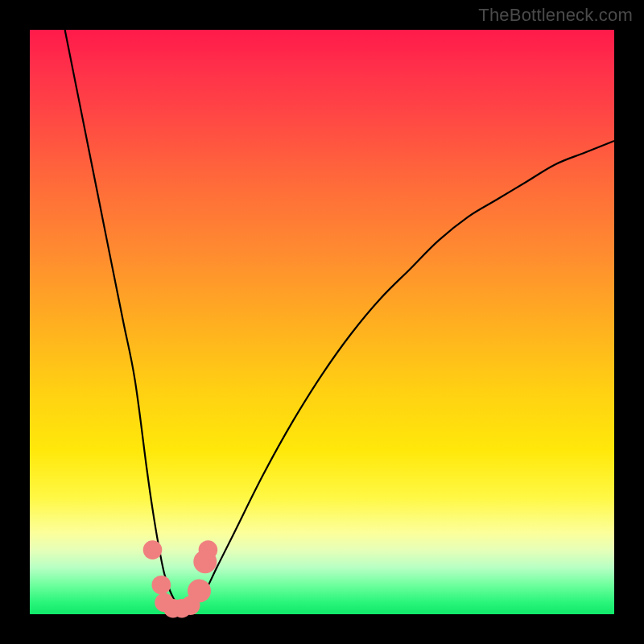 The height and width of the screenshot is (644, 644). What do you see at coordinates (555, 15) in the screenshot?
I see `watermark-text: TheBottleneck.com` at bounding box center [555, 15].